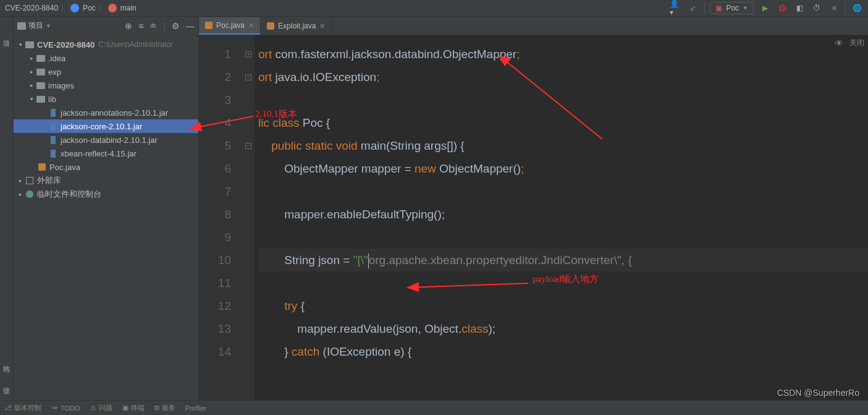 This screenshot has height=415, width=868. I want to click on bc-method: main, so click(129, 8).